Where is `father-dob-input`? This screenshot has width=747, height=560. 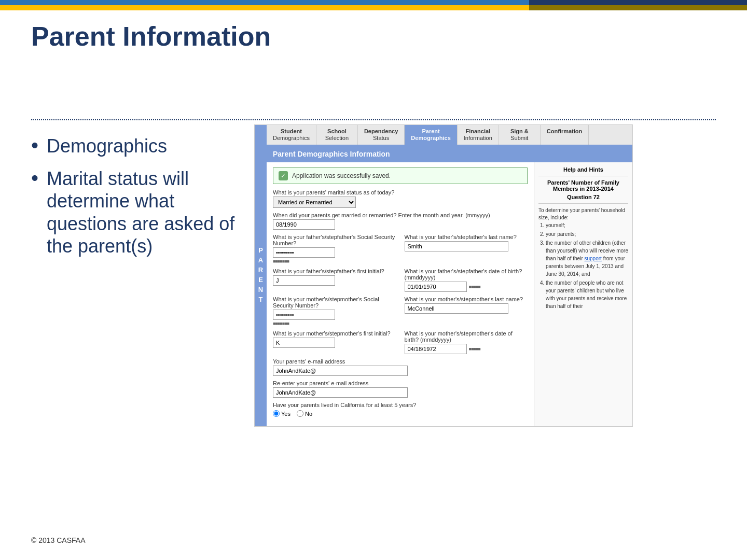 father-dob-input is located at coordinates (436, 287).